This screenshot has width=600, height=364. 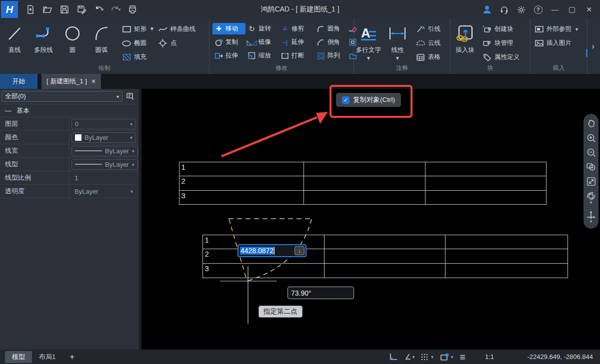 I want to click on tab-start: 开始, so click(x=19, y=81).